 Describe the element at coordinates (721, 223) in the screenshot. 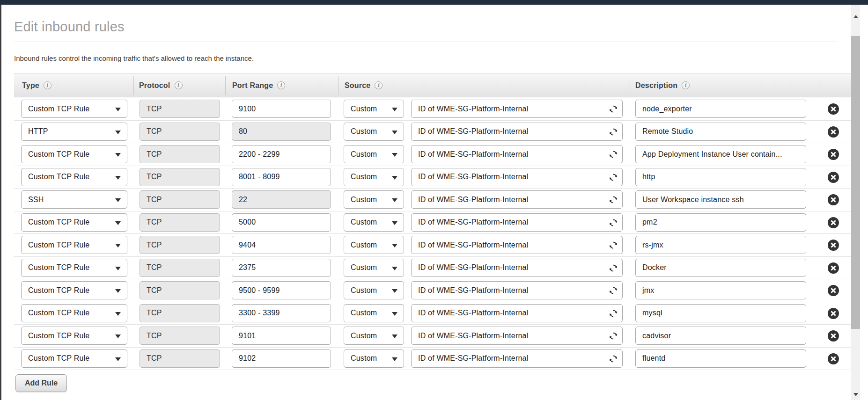

I see `description-input: pm2` at that location.